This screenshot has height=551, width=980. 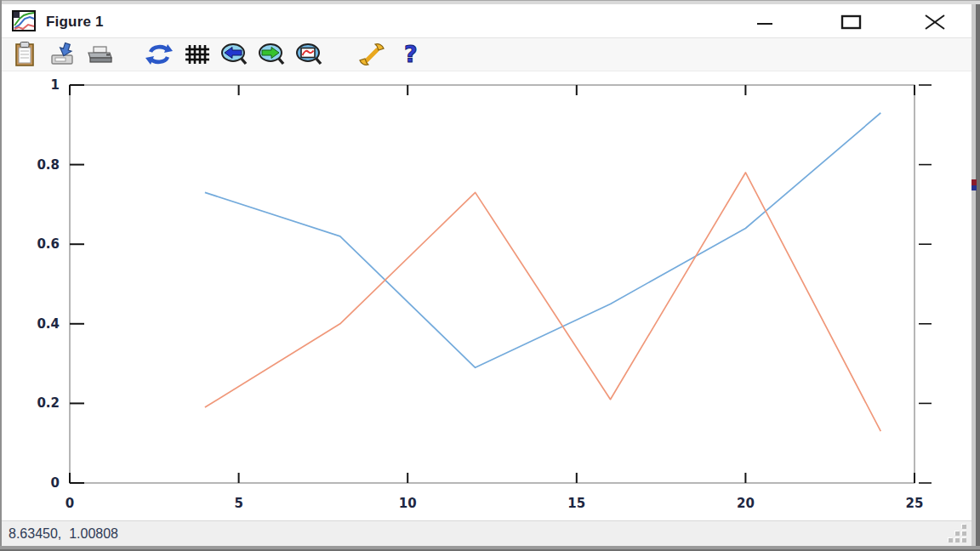 I want to click on y-tick-label: 0.4, so click(x=48, y=324).